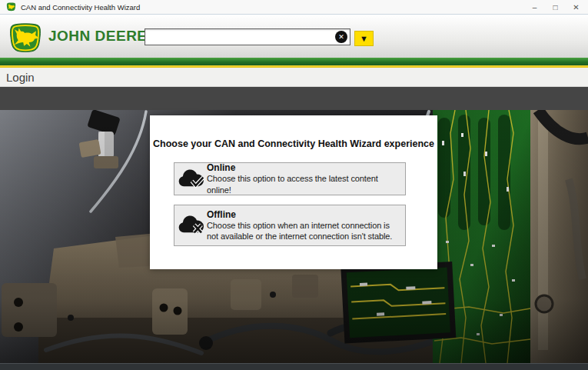 This screenshot has width=588, height=370. I want to click on window-title: CAN and Connectivity Health Wizard, so click(80, 8).